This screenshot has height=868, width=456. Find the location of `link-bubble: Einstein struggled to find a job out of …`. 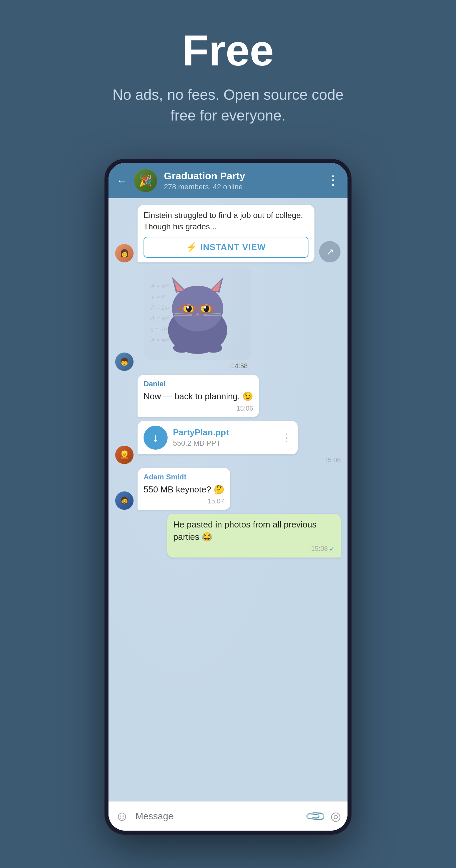

link-bubble: Einstein struggled to find a job out of … is located at coordinates (226, 234).